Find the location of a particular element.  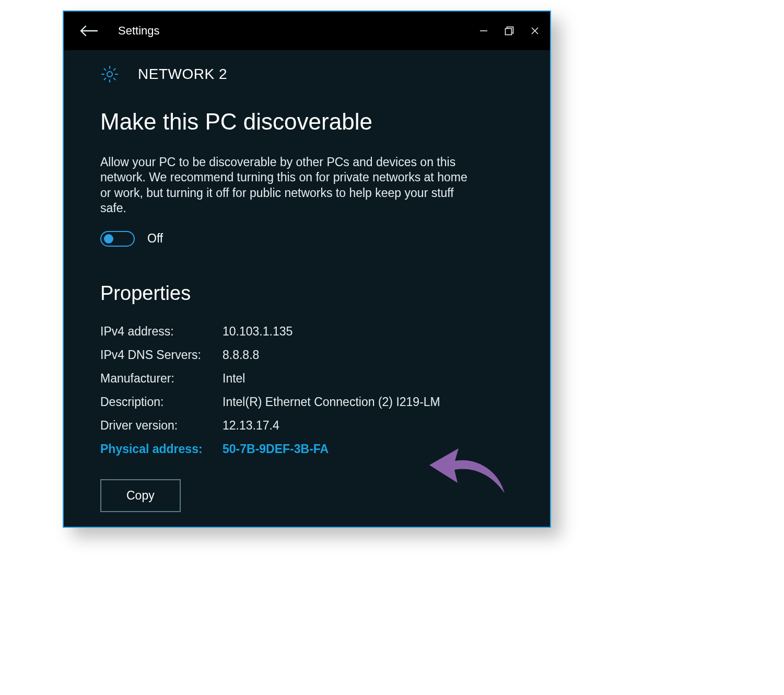

window-title: Settings is located at coordinates (139, 31).